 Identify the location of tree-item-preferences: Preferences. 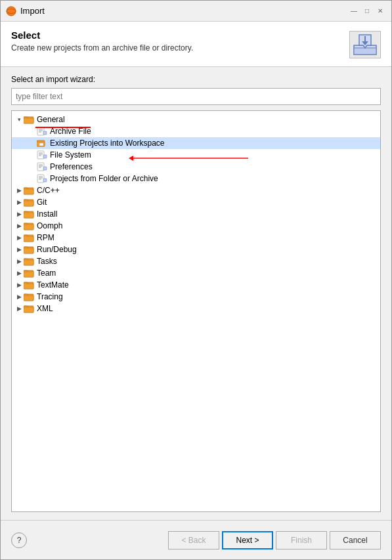
(196, 167).